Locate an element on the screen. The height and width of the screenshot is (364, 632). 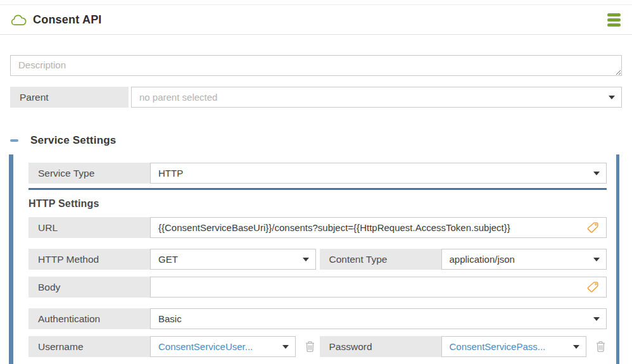
body-row: Body is located at coordinates (318, 287).